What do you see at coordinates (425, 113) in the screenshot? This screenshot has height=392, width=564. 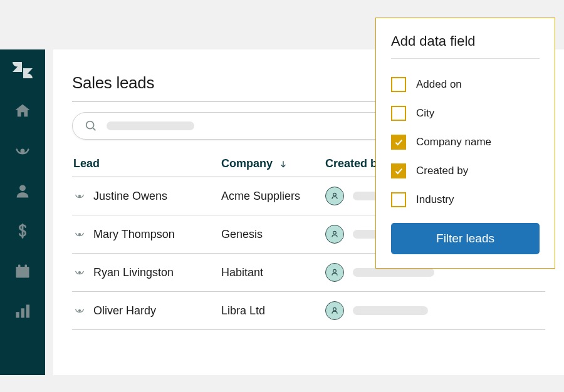 I see `field-option-label: City` at bounding box center [425, 113].